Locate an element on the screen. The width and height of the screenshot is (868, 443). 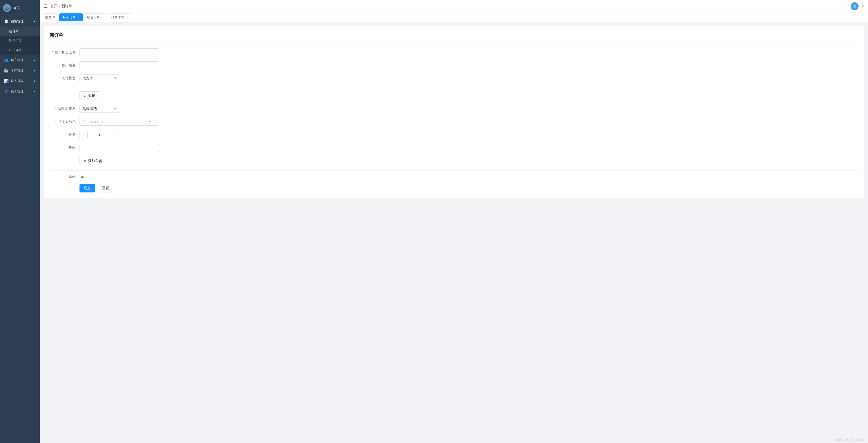
price-row: 售价 is located at coordinates (454, 148).